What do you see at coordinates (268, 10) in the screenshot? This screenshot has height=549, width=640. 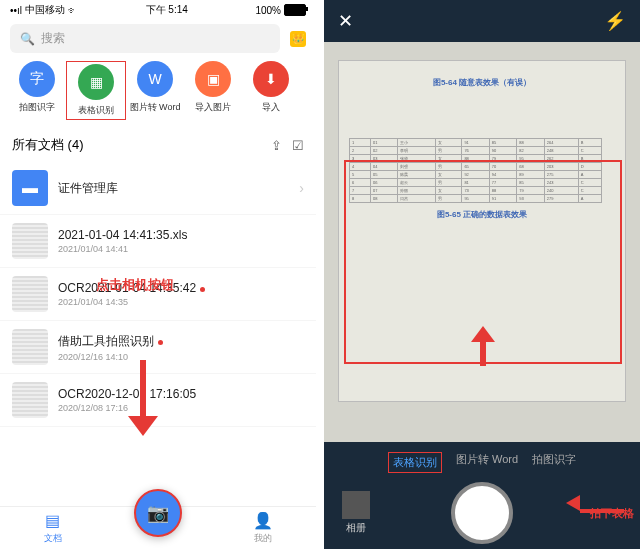 I see `battery-percent: 100%` at bounding box center [268, 10].